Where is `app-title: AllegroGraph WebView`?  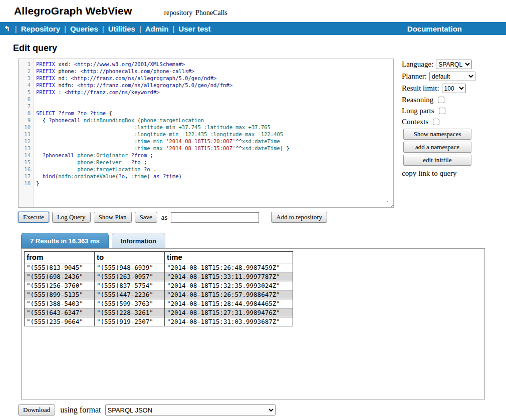 app-title: AllegroGraph WebView is located at coordinates (73, 11).